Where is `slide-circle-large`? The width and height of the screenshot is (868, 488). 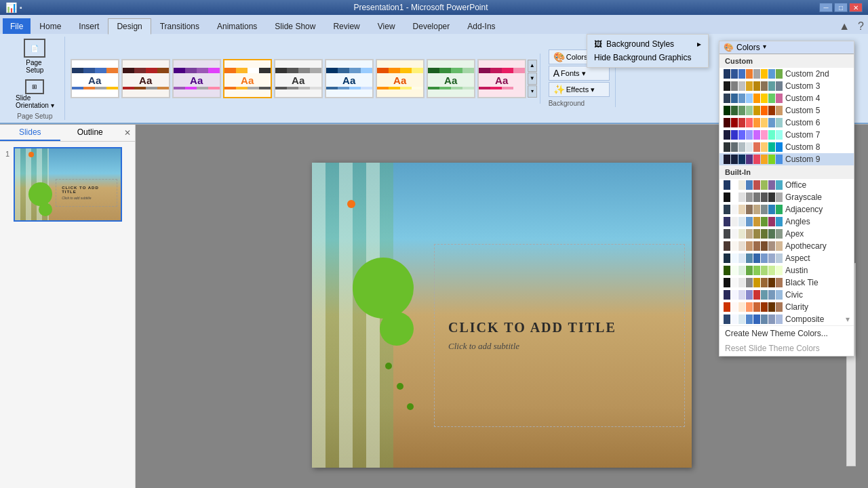
slide-circle-large is located at coordinates (383, 288).